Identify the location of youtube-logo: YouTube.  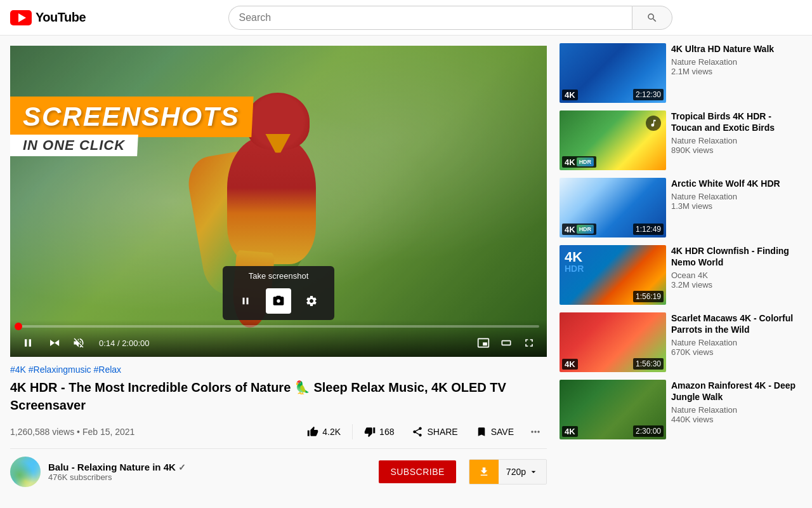
(48, 18).